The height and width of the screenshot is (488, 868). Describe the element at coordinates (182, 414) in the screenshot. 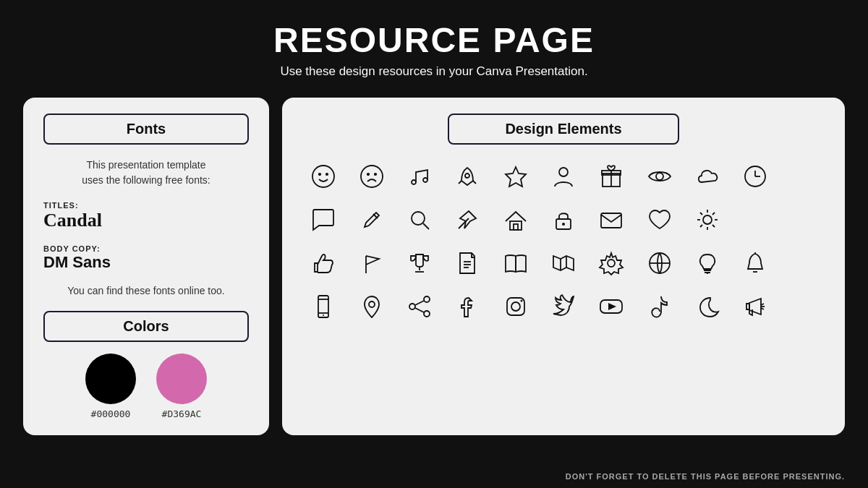

I see `color2-label: #D369AC` at that location.